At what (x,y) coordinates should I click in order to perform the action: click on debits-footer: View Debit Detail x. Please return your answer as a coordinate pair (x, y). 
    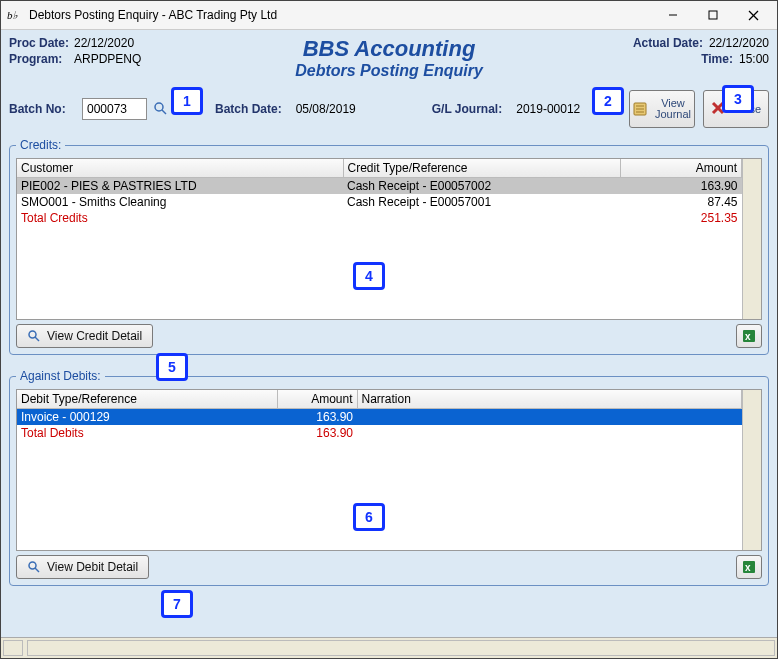
    Looking at the image, I should click on (389, 567).